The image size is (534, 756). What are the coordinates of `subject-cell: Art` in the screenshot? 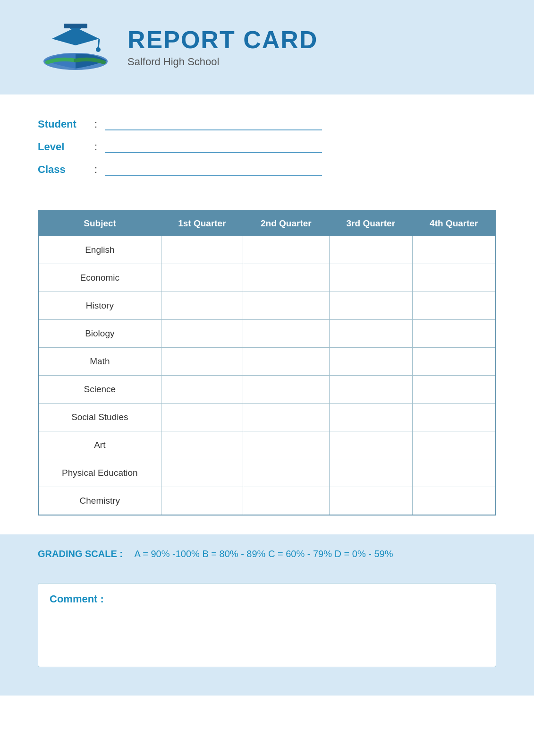 It's located at (100, 445).